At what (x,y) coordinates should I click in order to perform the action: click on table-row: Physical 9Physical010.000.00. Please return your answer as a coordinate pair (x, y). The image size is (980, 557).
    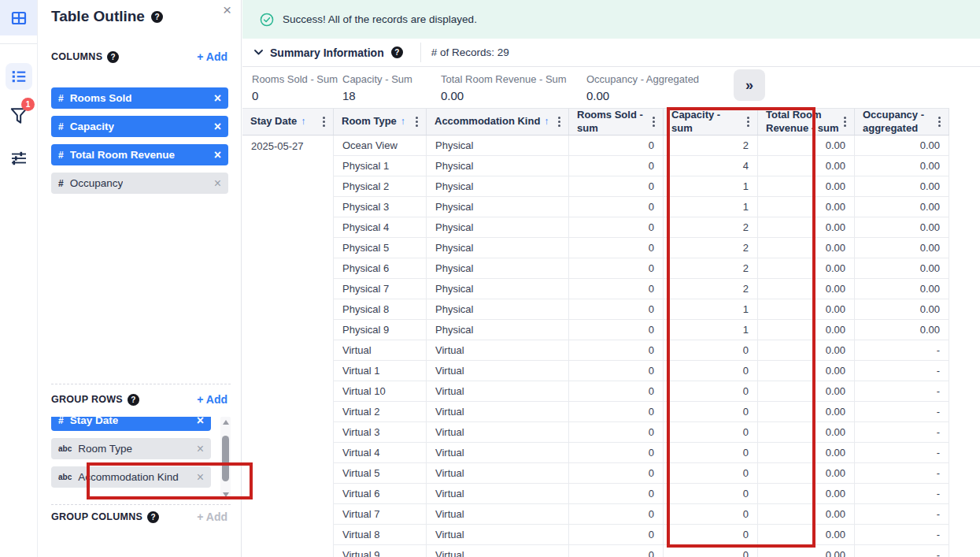
    Looking at the image, I should click on (596, 330).